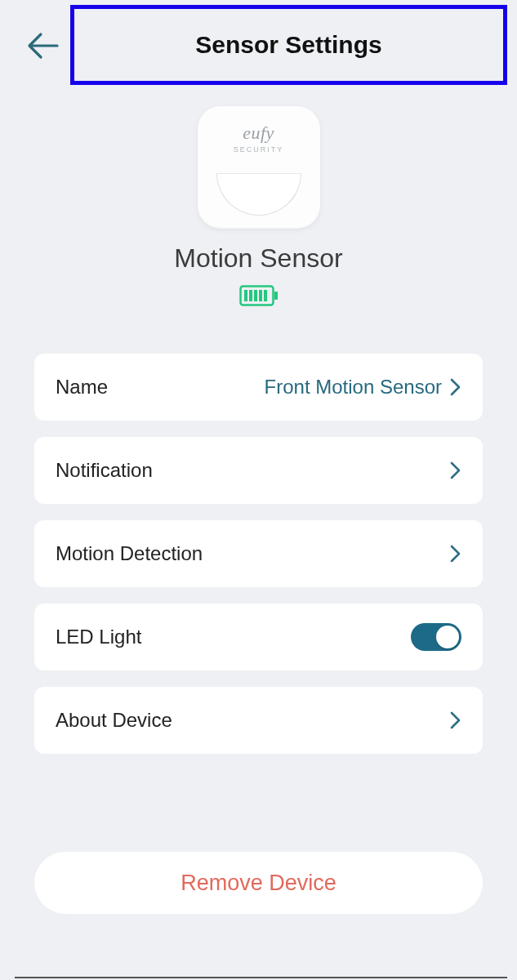 The height and width of the screenshot is (980, 517). What do you see at coordinates (258, 470) in the screenshot?
I see `row-notification: Notification` at bounding box center [258, 470].